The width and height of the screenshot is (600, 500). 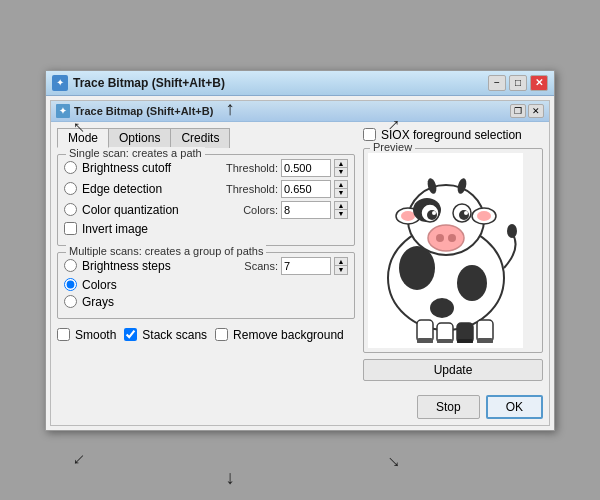 What do you see at coordinates (70, 302) in the screenshot?
I see `grays-radio` at bounding box center [70, 302].